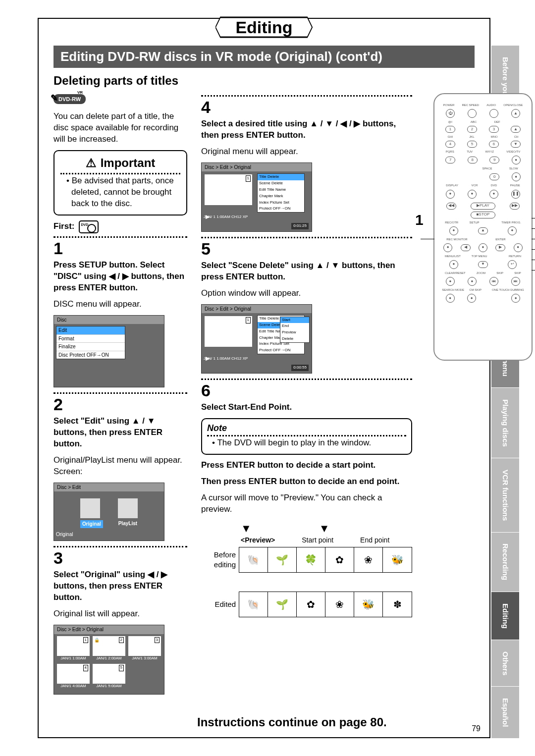 The image size is (535, 756). Describe the element at coordinates (472, 298) in the screenshot. I see `cm-skip-button: ●` at that location.